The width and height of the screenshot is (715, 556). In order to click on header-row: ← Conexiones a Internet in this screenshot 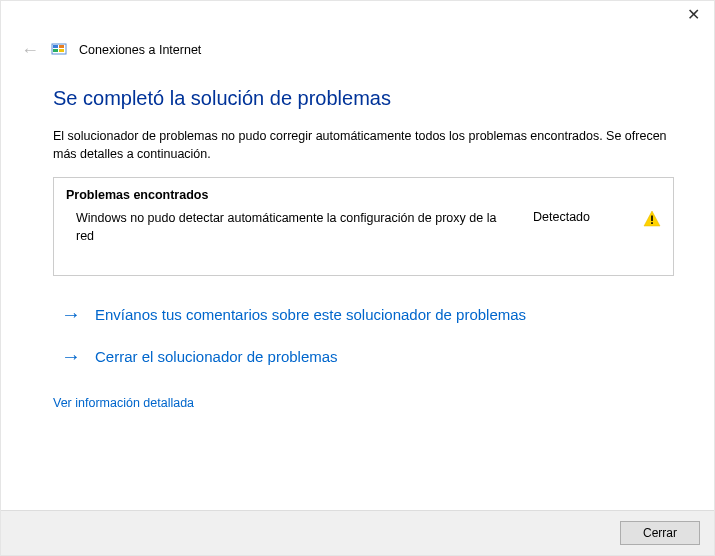, I will do `click(358, 50)`.